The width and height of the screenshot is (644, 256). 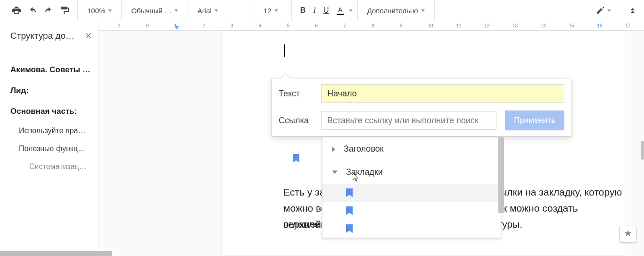 I want to click on zoom-value: 100%, so click(x=96, y=10).